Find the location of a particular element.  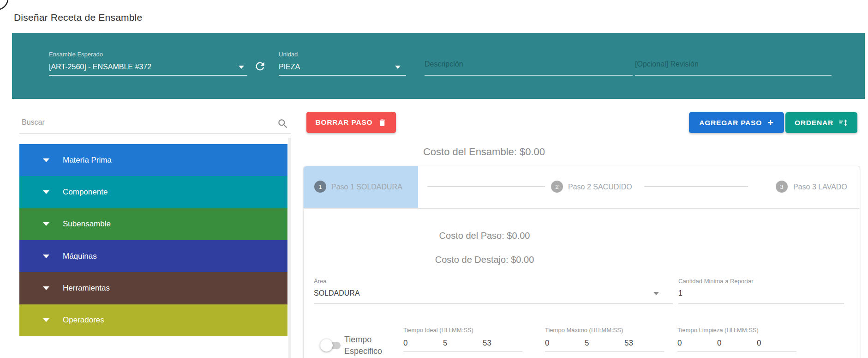

page-title: Diseñar Receta de Ensamble is located at coordinates (78, 18).